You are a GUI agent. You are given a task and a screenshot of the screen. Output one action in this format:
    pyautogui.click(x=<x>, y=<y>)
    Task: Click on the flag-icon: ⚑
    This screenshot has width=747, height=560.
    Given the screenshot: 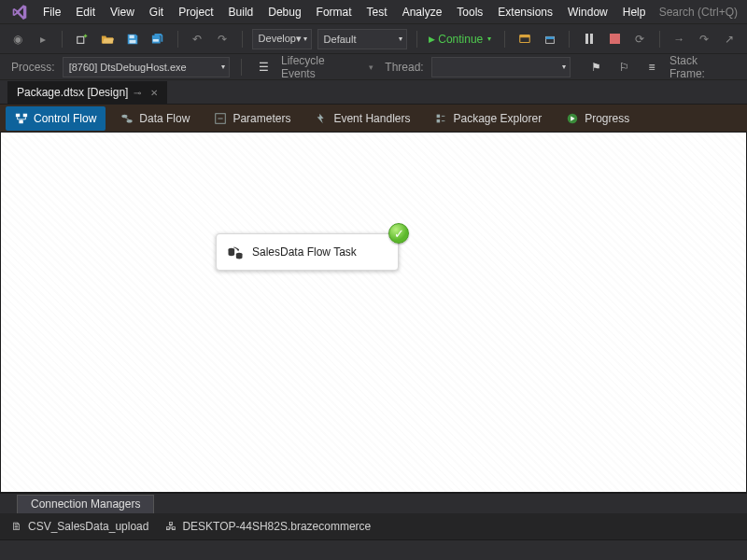 What is the action you would take?
    pyautogui.click(x=596, y=67)
    